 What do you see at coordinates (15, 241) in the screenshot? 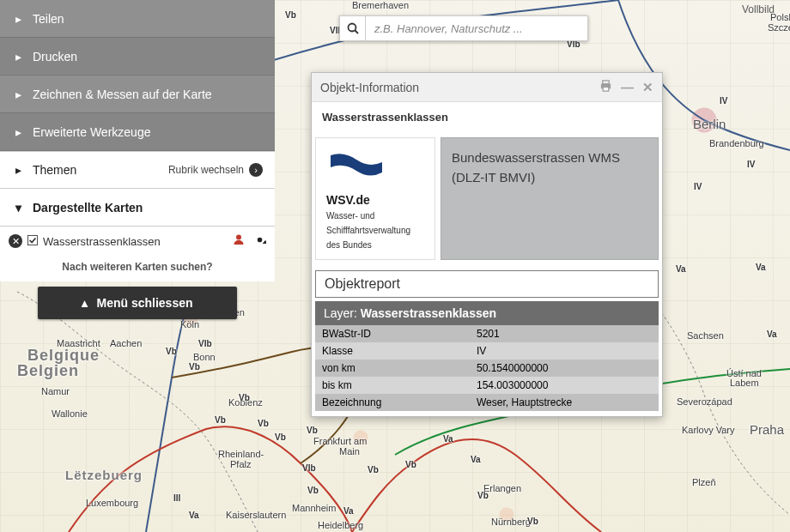
I see `remove-layer-button: ✕` at bounding box center [15, 241].